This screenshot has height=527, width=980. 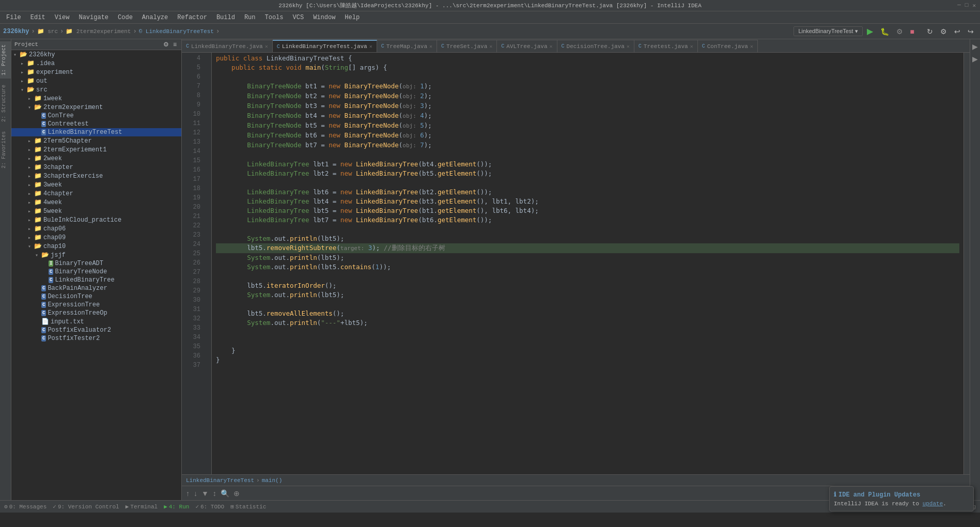 What do you see at coordinates (210, 506) in the screenshot?
I see `todo-status: ✓ 6: TODO` at bounding box center [210, 506].